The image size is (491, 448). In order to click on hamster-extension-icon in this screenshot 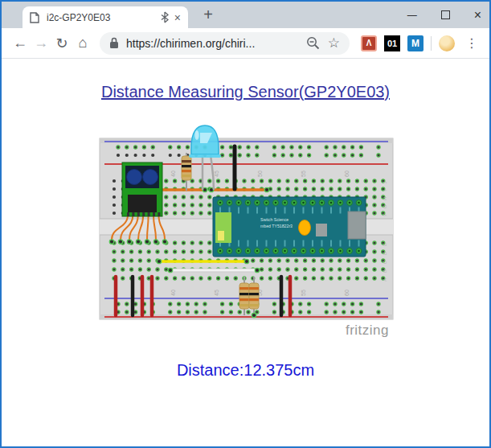, I will do `click(447, 43)`.